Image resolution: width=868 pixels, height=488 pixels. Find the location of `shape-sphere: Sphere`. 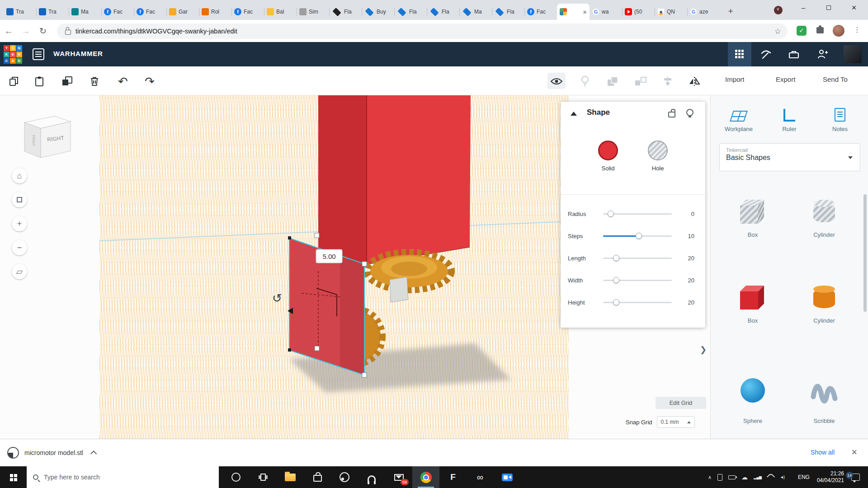

shape-sphere: Sphere is located at coordinates (753, 403).